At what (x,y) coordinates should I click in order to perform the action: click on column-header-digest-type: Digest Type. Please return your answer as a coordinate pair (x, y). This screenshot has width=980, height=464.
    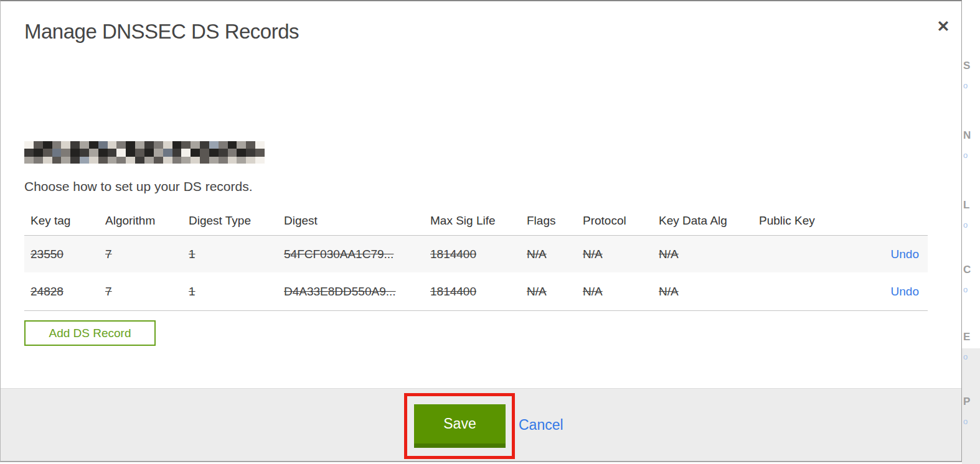
    Looking at the image, I should click on (237, 221).